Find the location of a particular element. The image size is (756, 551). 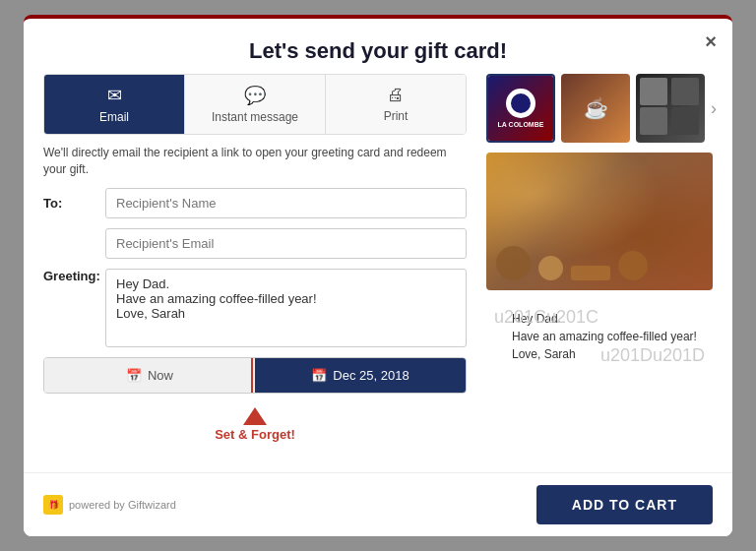

to-row: To: is located at coordinates (255, 203).